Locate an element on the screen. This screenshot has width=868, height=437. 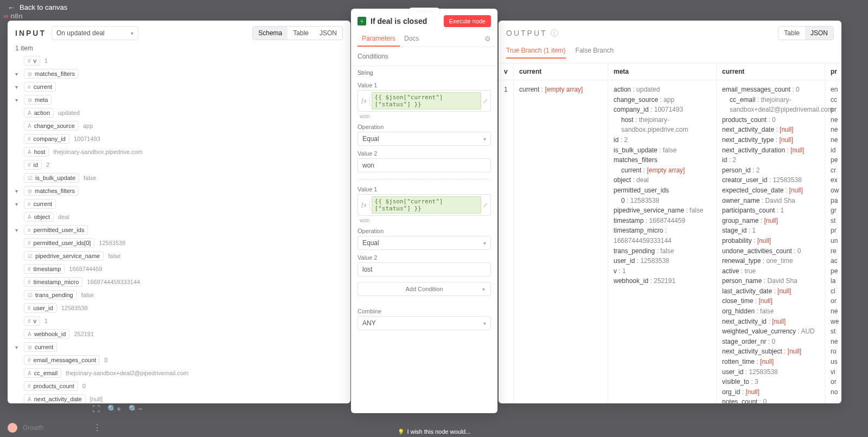
tab-docs: Docs is located at coordinates (411, 39).